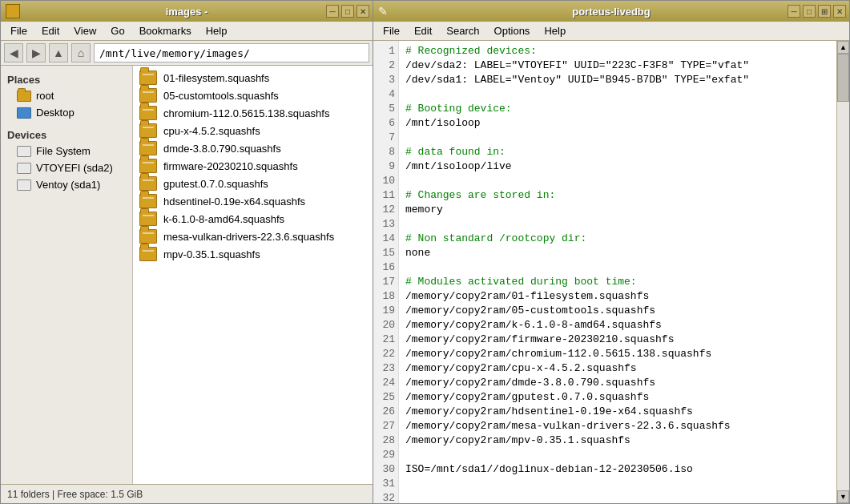  I want to click on line-number: 15, so click(386, 253).